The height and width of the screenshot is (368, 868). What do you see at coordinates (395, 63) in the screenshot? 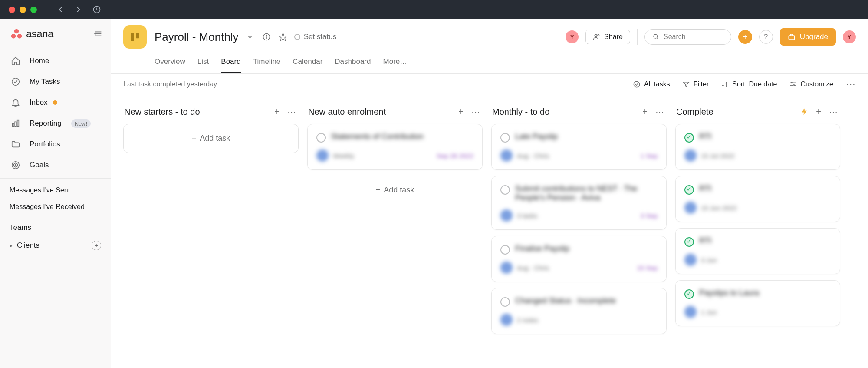
I see `tab-more: More…` at bounding box center [395, 63].